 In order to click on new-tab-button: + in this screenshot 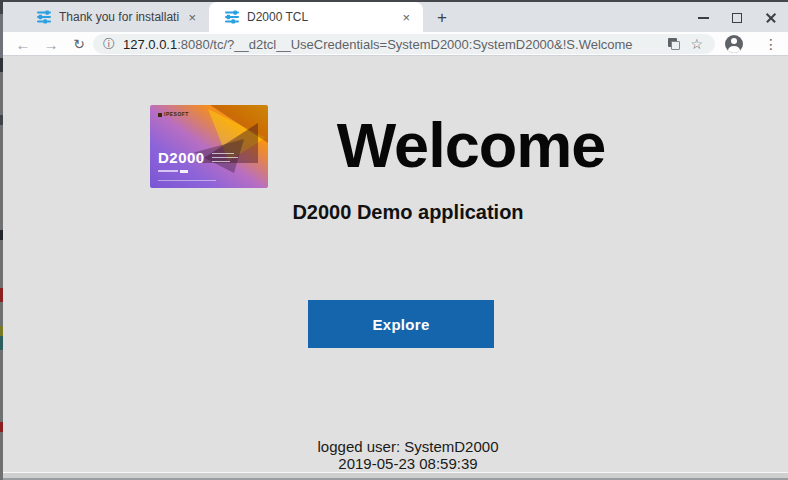, I will do `click(442, 18)`.